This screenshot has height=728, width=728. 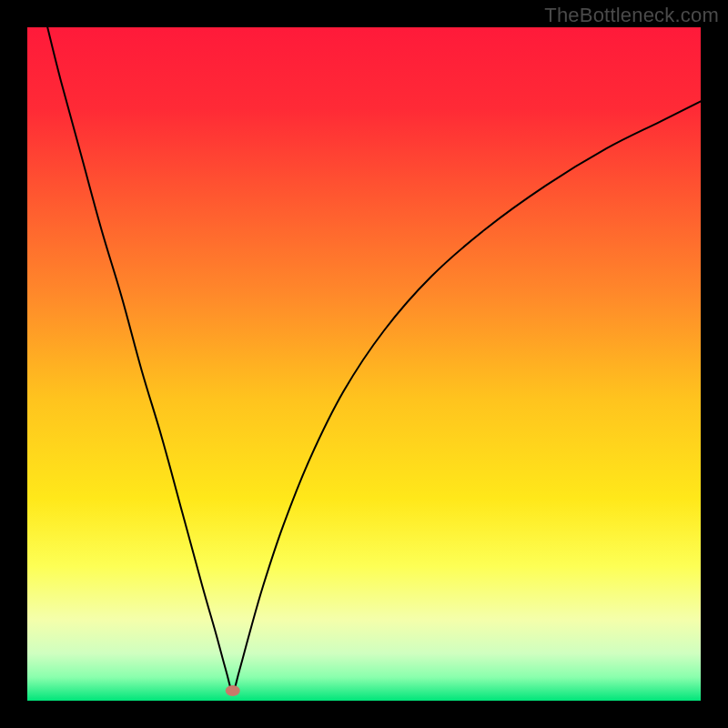 What do you see at coordinates (233, 691) in the screenshot?
I see `marker-layer` at bounding box center [233, 691].